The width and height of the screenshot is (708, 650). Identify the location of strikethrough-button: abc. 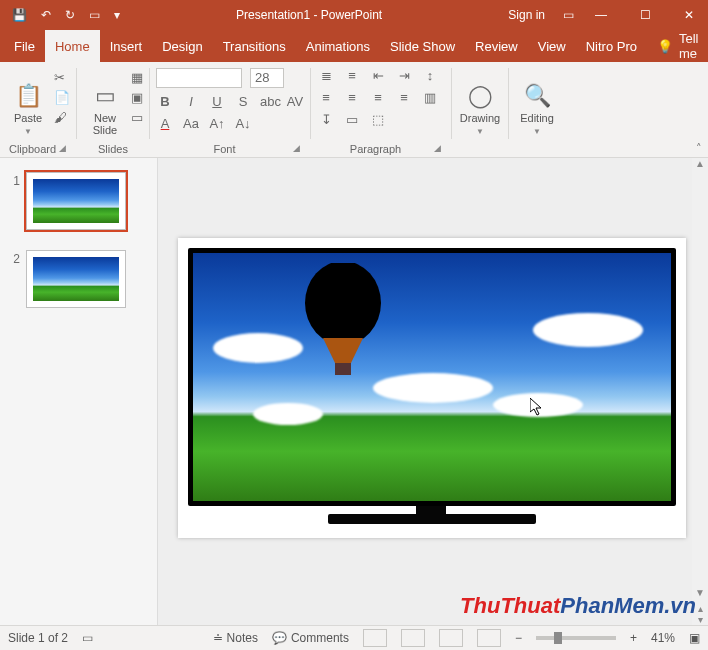
(269, 102).